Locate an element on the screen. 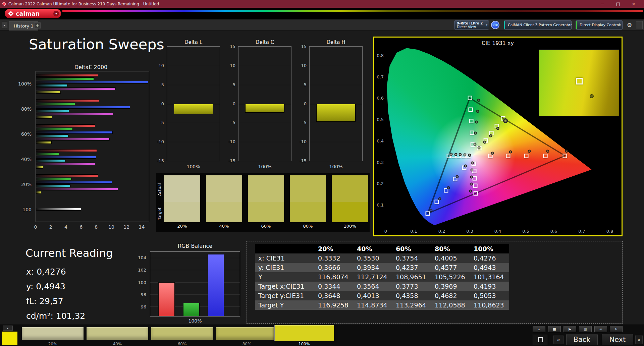 This screenshot has width=644, height=346. close-button: × is located at coordinates (634, 4).